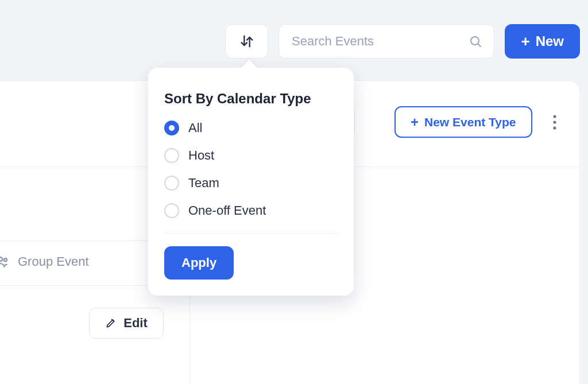 The height and width of the screenshot is (384, 588). I want to click on edit-button: Edit, so click(126, 323).